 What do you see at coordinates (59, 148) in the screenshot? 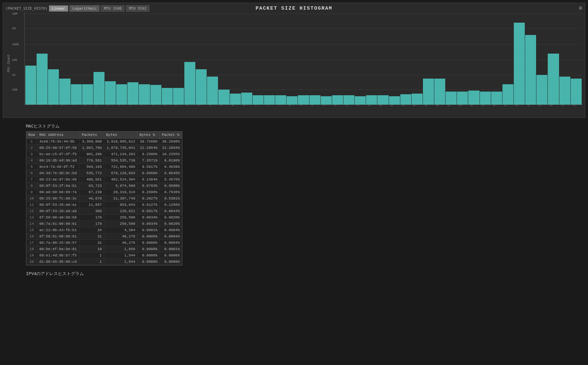
I see `cell-mac: 00:25:90:57:6f:50` at bounding box center [59, 148].